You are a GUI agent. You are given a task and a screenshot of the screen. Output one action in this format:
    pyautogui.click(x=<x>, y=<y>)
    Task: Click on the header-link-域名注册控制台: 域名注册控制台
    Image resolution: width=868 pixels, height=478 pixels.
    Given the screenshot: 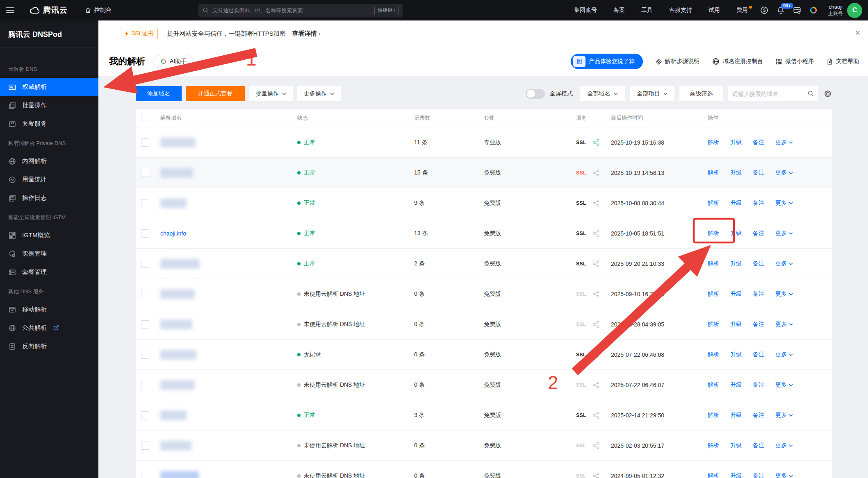 What is the action you would take?
    pyautogui.click(x=737, y=61)
    